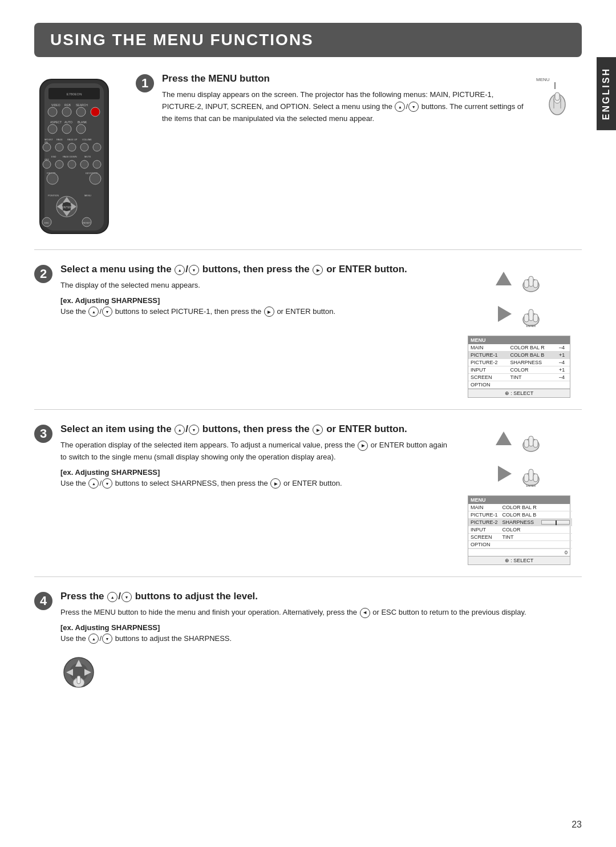  I want to click on step-1-body: The menu display appears on the screen. …, so click(343, 107).